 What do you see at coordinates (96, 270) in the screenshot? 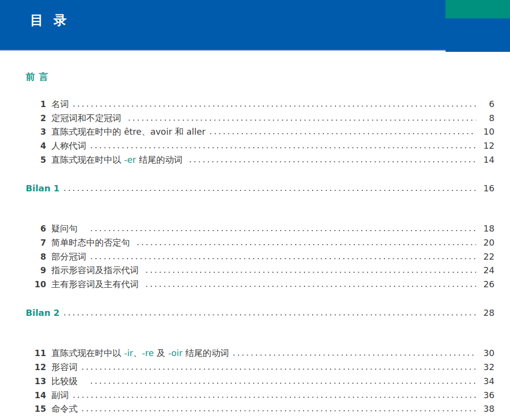
I see `entry-label: 指示形容词及指示代词` at bounding box center [96, 270].